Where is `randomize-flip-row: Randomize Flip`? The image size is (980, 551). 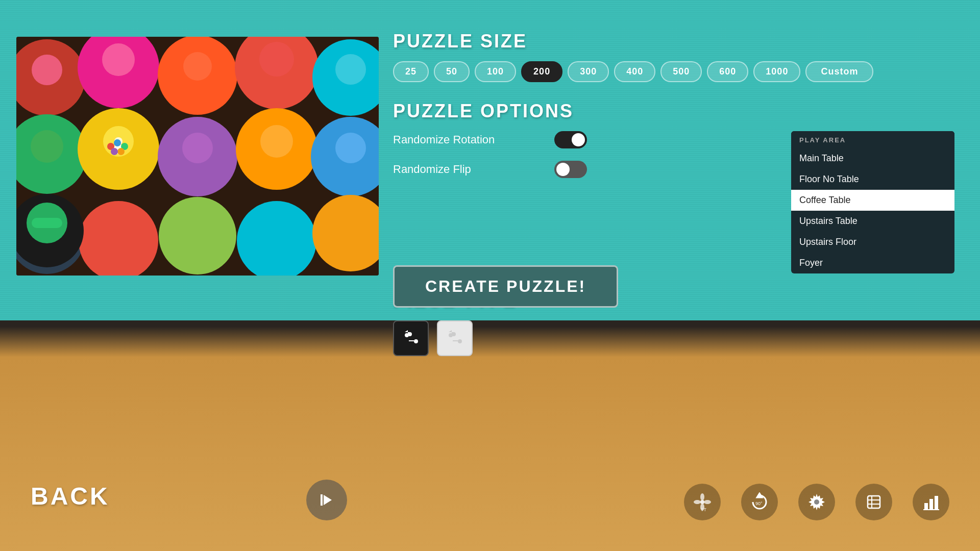 randomize-flip-row: Randomize Flip is located at coordinates (490, 169).